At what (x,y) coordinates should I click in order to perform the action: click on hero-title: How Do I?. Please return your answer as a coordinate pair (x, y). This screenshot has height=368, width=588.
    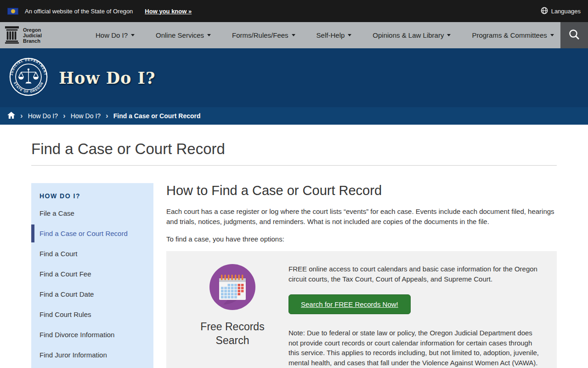
    Looking at the image, I should click on (107, 78).